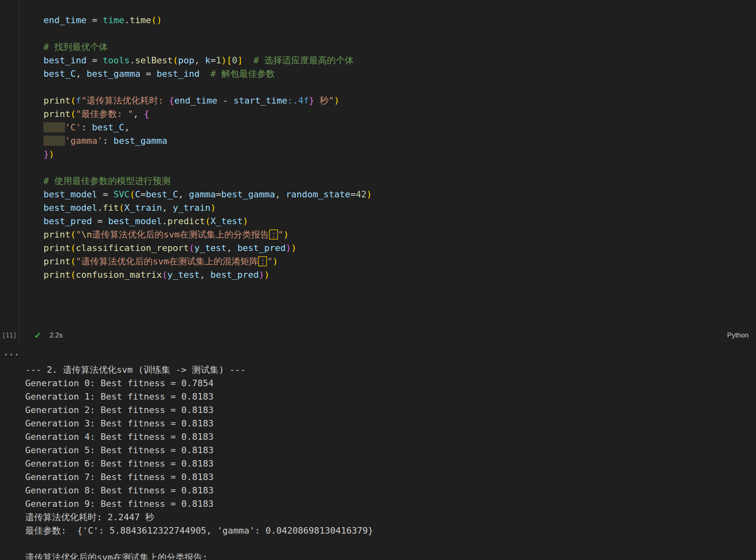 This screenshot has height=560, width=756. What do you see at coordinates (400, 74) in the screenshot?
I see `code-line: best_C, best_gamma = best_ind # 解包最佳参数` at bounding box center [400, 74].